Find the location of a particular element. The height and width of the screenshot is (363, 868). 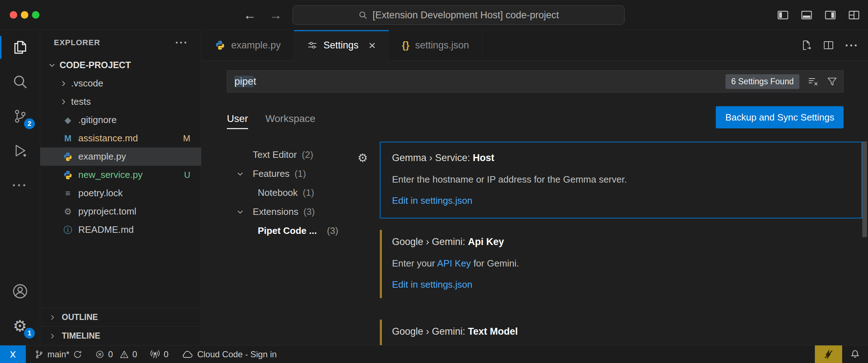

git-file-icon: ◆ is located at coordinates (68, 120).